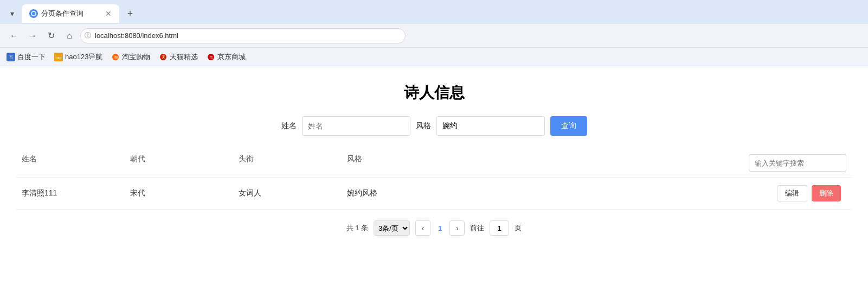 The image size is (868, 303). Describe the element at coordinates (826, 193) in the screenshot. I see `delete-btn: 删除` at that location.